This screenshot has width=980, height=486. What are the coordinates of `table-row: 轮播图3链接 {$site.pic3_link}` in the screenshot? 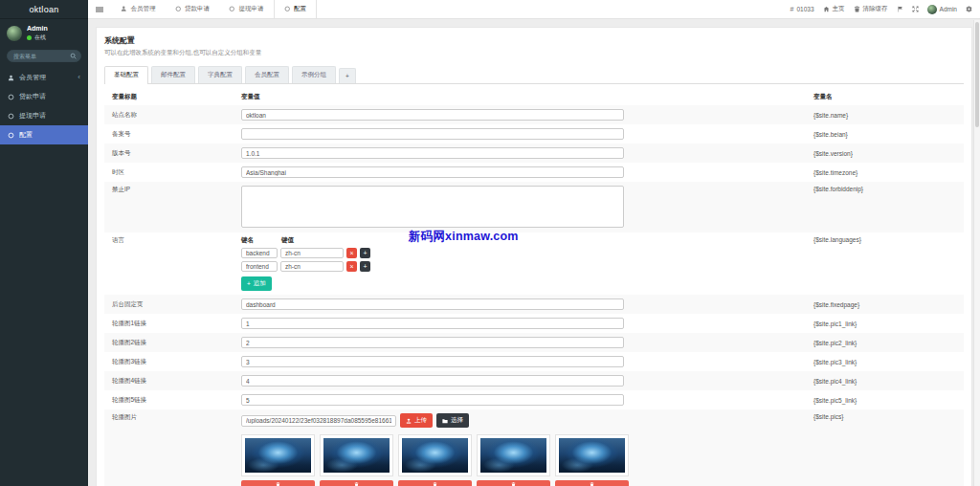 It's located at (534, 362).